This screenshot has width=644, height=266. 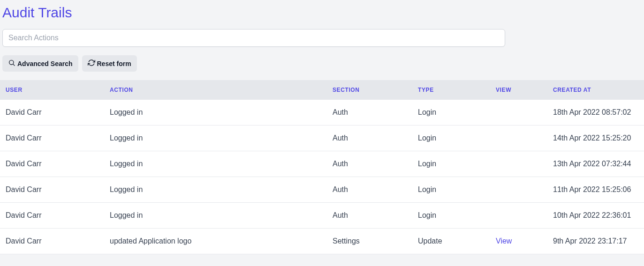 What do you see at coordinates (451, 242) in the screenshot?
I see `cell-type: Update` at bounding box center [451, 242].